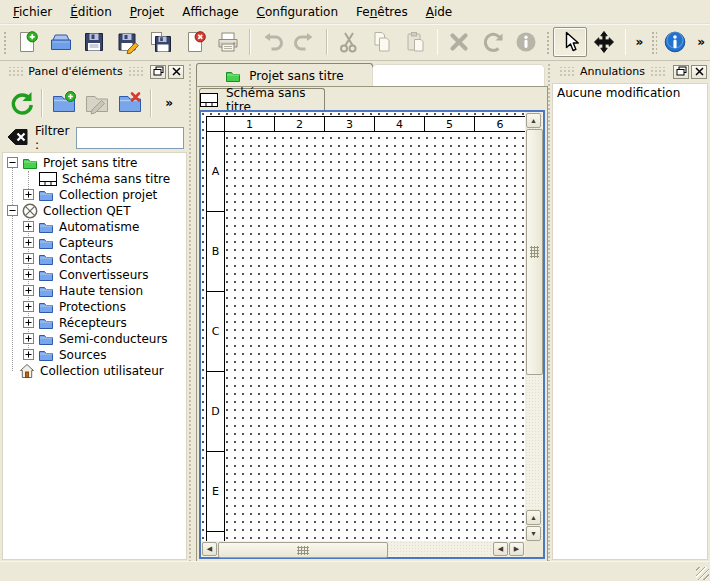 The height and width of the screenshot is (581, 710). I want to click on menu-edition: Édition, so click(91, 12).